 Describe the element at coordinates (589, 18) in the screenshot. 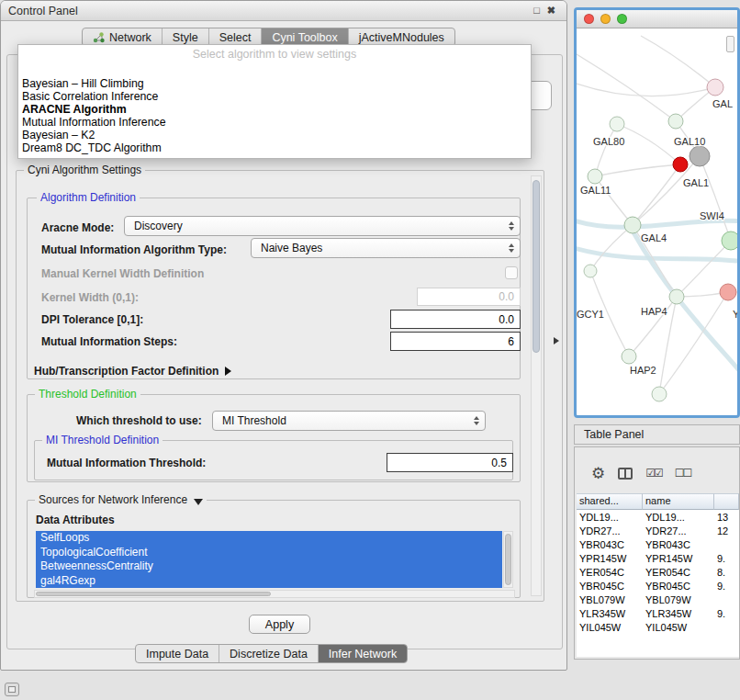

I see `close-traffic-light` at that location.